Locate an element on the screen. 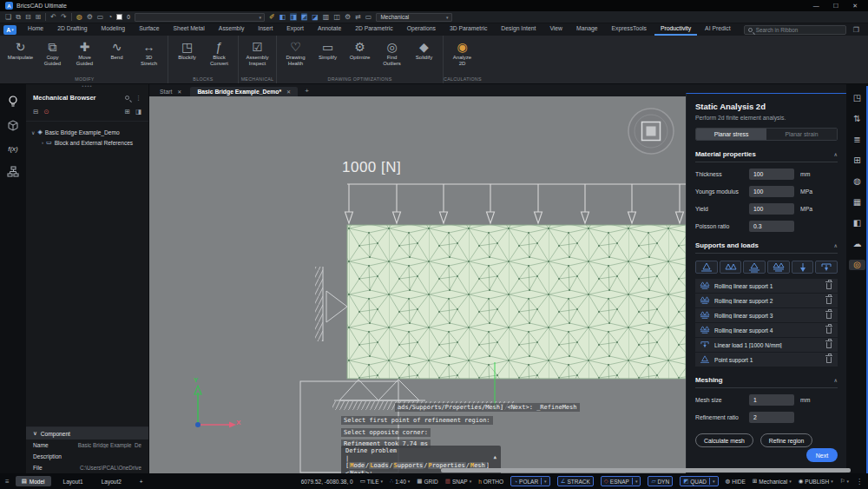 Image resolution: width=868 pixels, height=489 pixels. calculate-mesh-button: Calculate mesh is located at coordinates (724, 440).